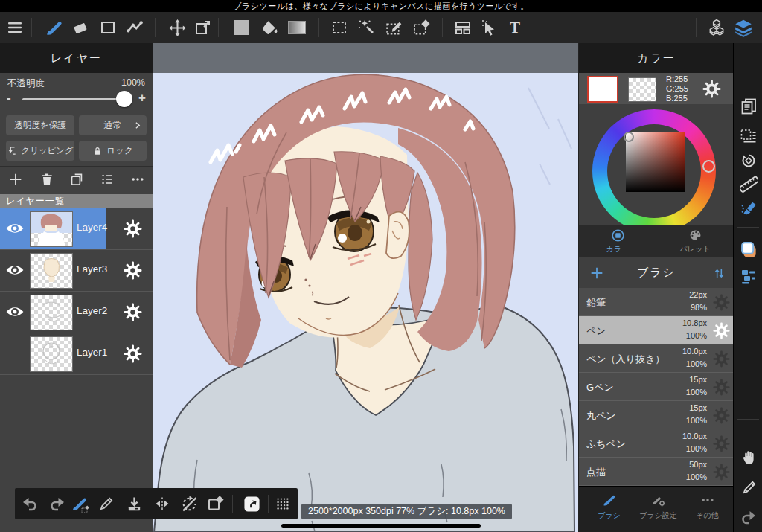  I want to click on tab-color: カラー, so click(618, 241).